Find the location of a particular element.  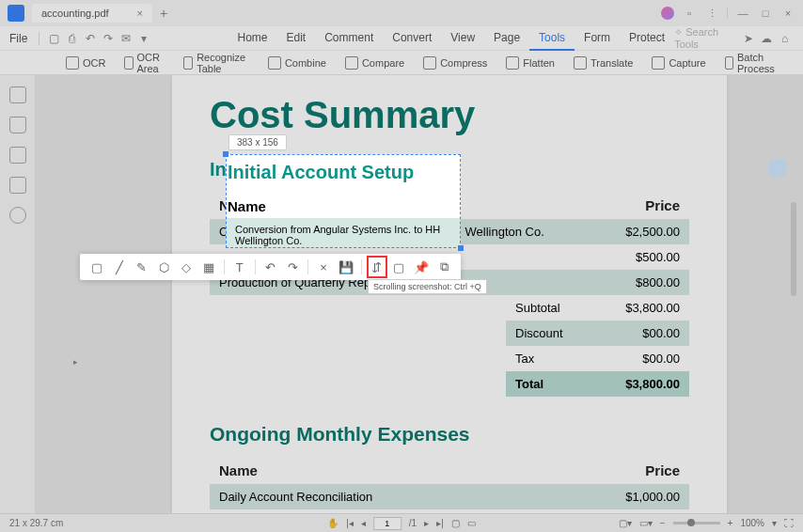

table-ongoing: Name Price Daily Account Reconciliation … is located at coordinates (449, 485).